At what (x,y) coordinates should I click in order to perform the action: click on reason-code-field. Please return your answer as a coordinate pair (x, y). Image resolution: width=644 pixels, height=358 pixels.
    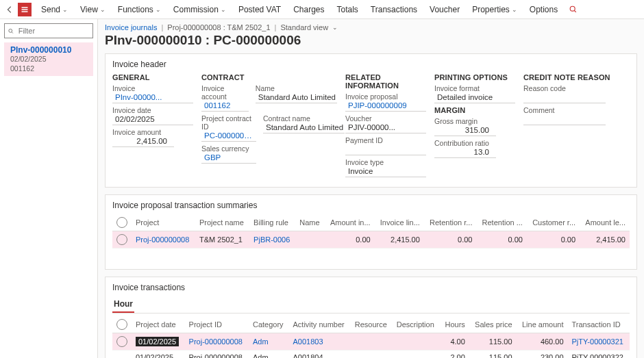
    Looking at the image, I should click on (565, 98).